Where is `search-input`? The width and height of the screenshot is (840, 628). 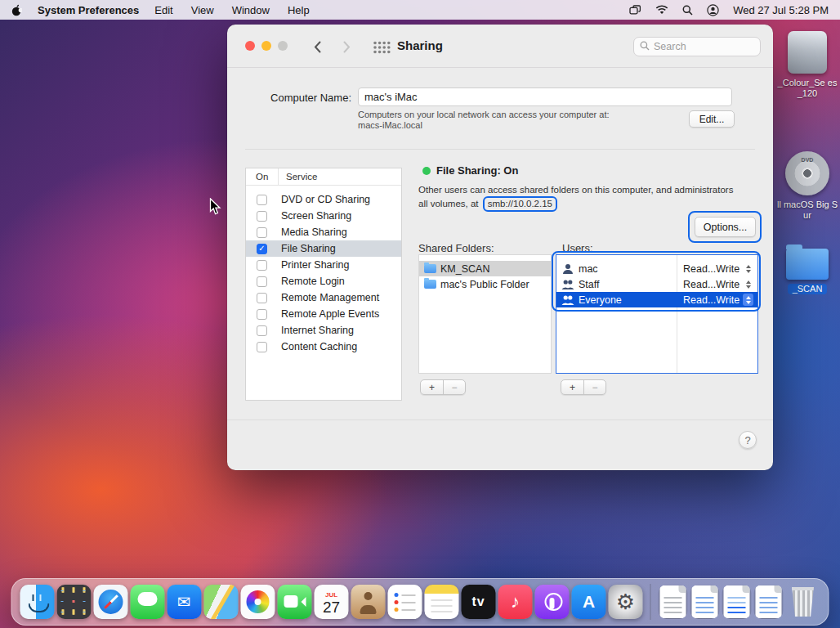
search-input is located at coordinates (704, 47).